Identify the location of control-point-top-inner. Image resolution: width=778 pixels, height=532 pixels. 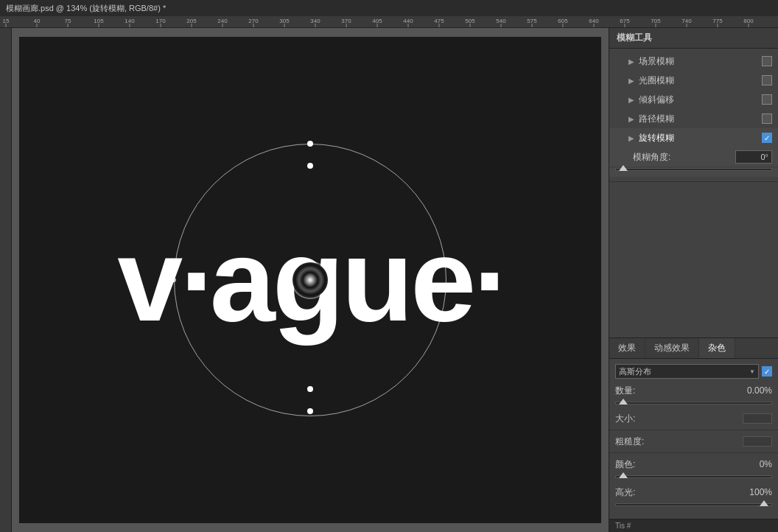
(310, 166).